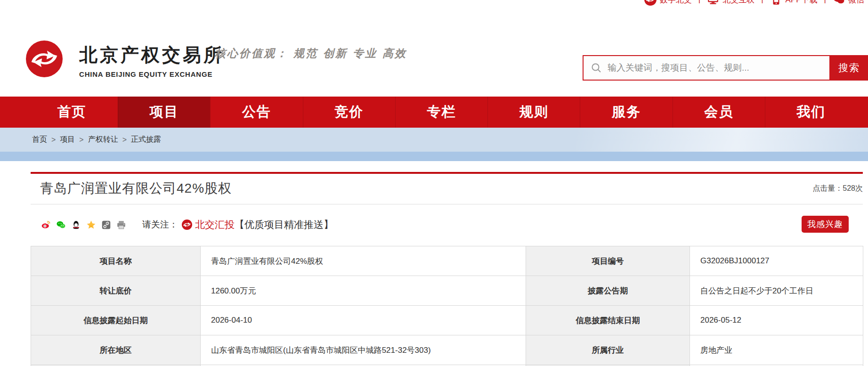 This screenshot has height=366, width=868. I want to click on share-icons, so click(84, 225).